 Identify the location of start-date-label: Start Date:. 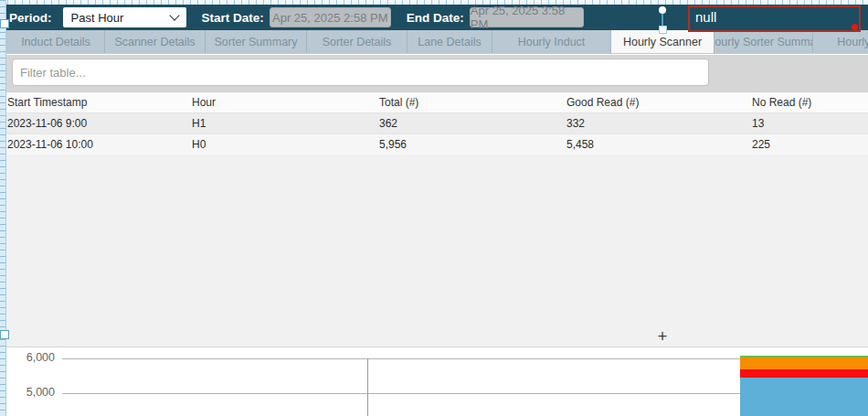
(233, 18).